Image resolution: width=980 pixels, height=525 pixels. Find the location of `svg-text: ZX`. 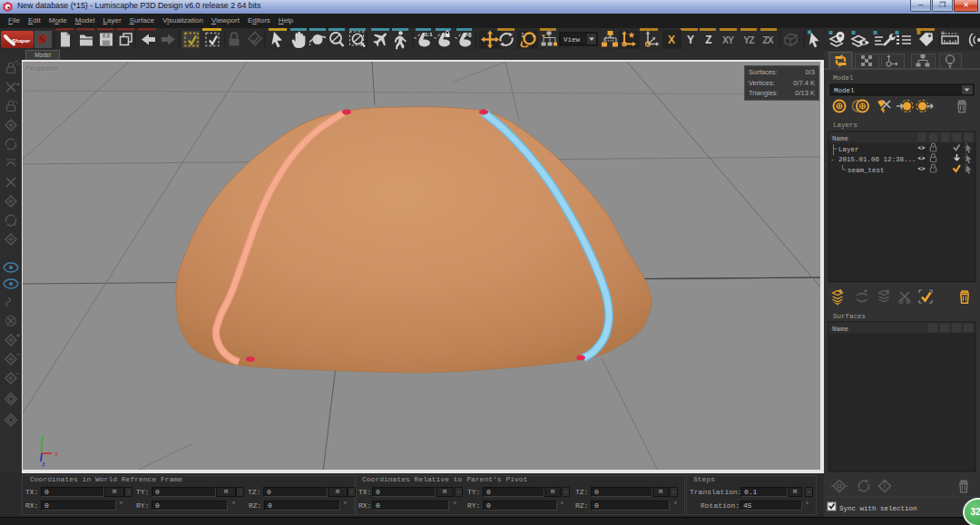

svg-text: ZX is located at coordinates (768, 40).